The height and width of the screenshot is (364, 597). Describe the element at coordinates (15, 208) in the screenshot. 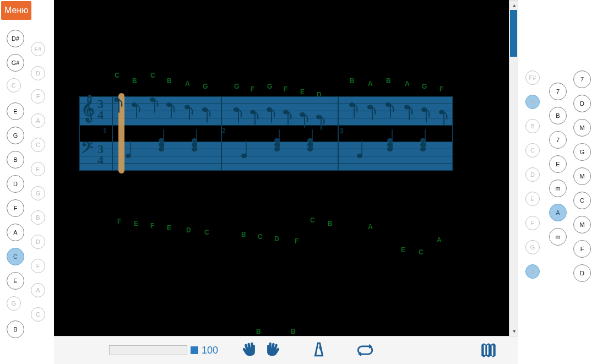

I see `left-key-F: F` at that location.